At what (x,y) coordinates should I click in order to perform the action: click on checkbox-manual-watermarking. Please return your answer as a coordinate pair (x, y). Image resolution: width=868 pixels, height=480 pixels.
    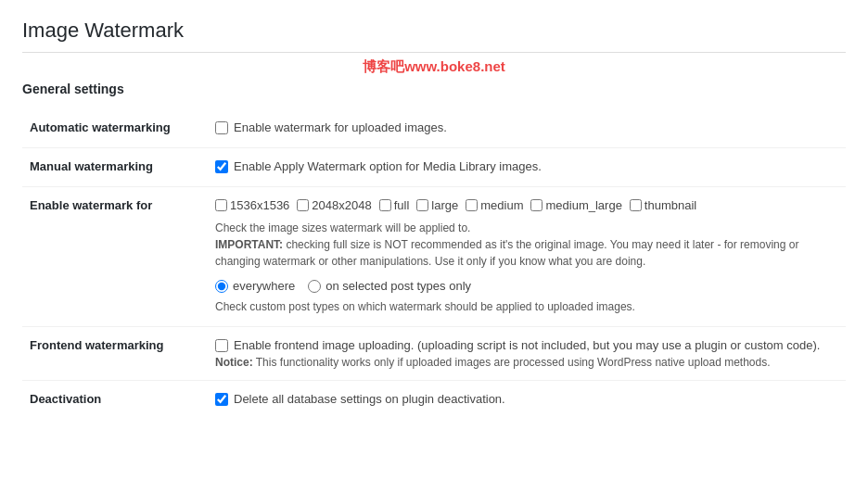
    Looking at the image, I should click on (222, 167).